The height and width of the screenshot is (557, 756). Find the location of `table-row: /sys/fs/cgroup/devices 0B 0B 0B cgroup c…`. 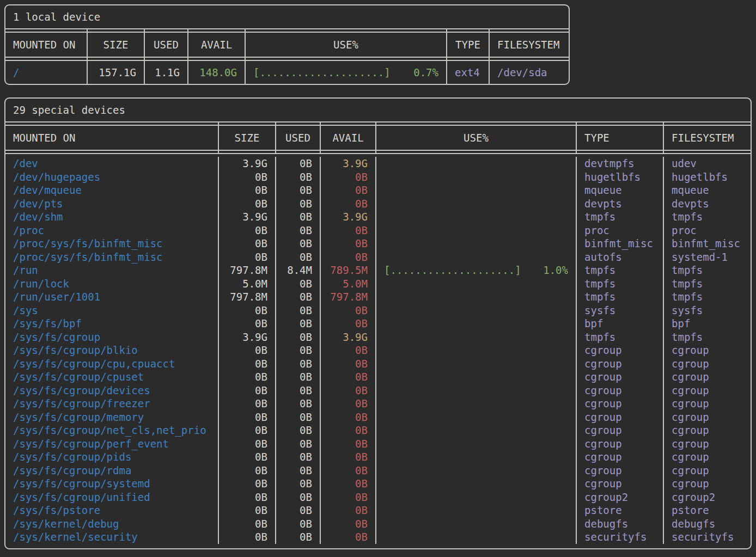

table-row: /sys/fs/cgroup/devices 0B 0B 0B cgroup c… is located at coordinates (378, 391).